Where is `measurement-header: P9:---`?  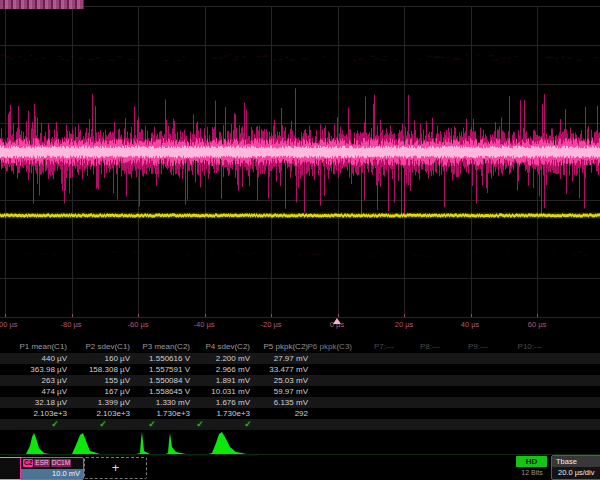
measurement-header: P9:--- is located at coordinates (463, 346).